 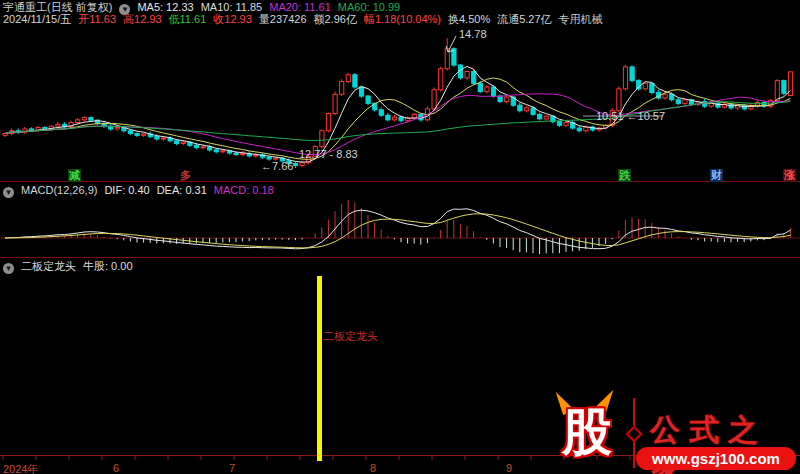 What do you see at coordinates (59, 190) in the screenshot?
I see `info-segment: MACD(12,26,9)` at bounding box center [59, 190].